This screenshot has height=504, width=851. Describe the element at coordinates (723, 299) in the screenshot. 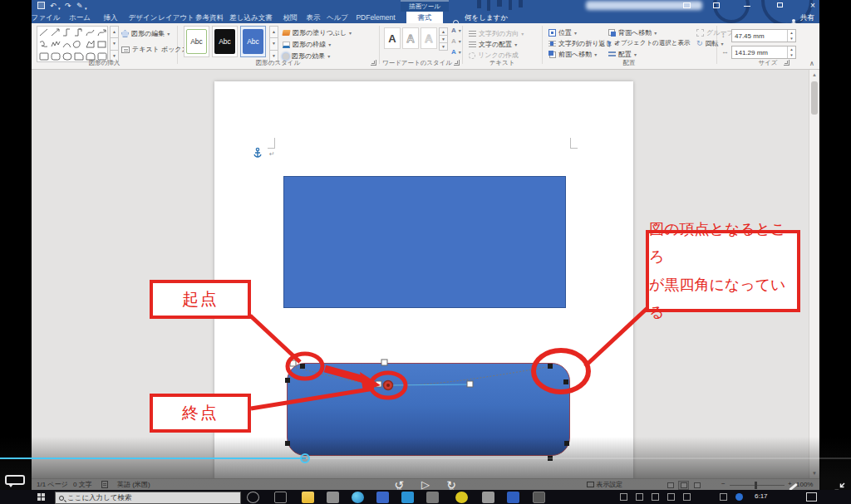

I see `vertex-note-line2: が黒四角になっている` at that location.